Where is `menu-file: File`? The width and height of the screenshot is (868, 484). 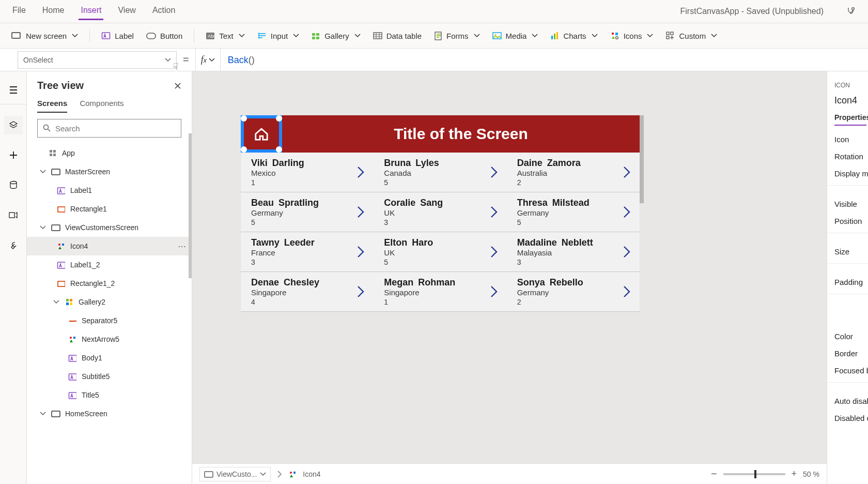
menu-file: File is located at coordinates (19, 11).